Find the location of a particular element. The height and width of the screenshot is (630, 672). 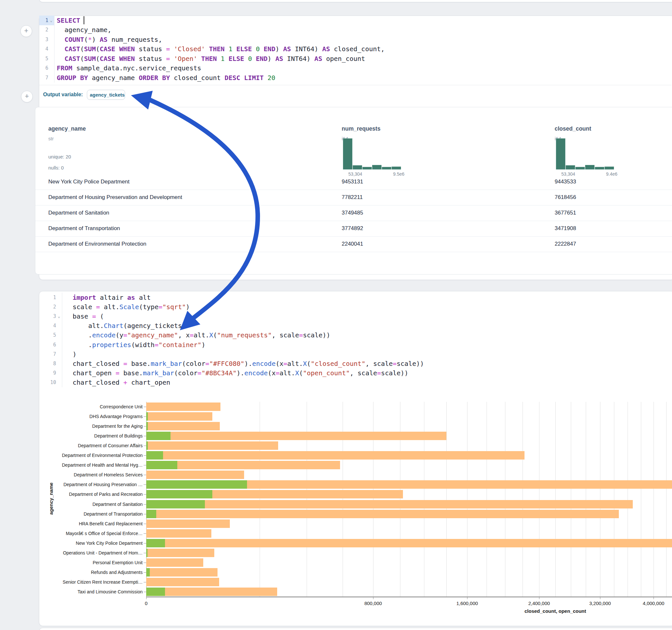

code-line: 8chart_closed = base.mark_bar(color="#FF… is located at coordinates (355, 363).